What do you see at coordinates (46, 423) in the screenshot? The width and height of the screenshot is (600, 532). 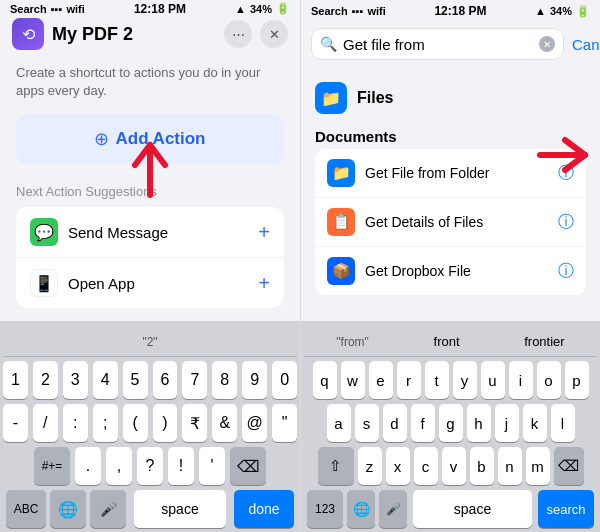 I see `kb-slash: /` at bounding box center [46, 423].